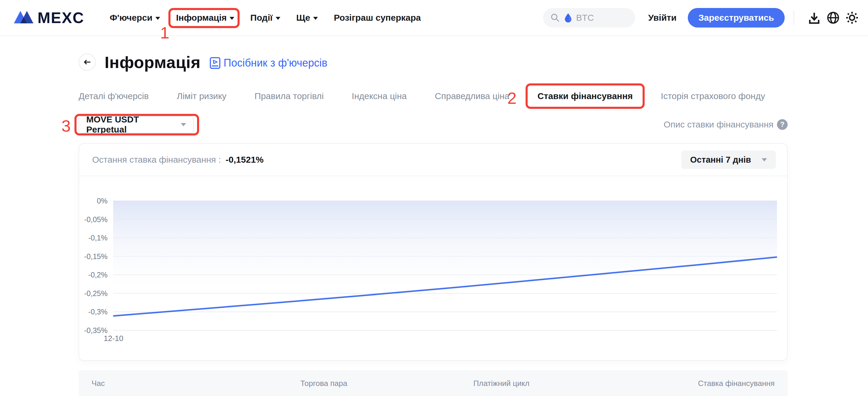 Image resolution: width=868 pixels, height=404 pixels. I want to click on nav-item-label: Події, so click(261, 18).